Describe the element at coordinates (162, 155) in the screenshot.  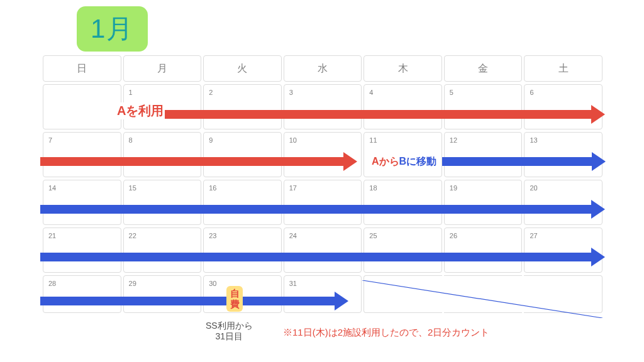
I see `day-cell: 8` at that location.